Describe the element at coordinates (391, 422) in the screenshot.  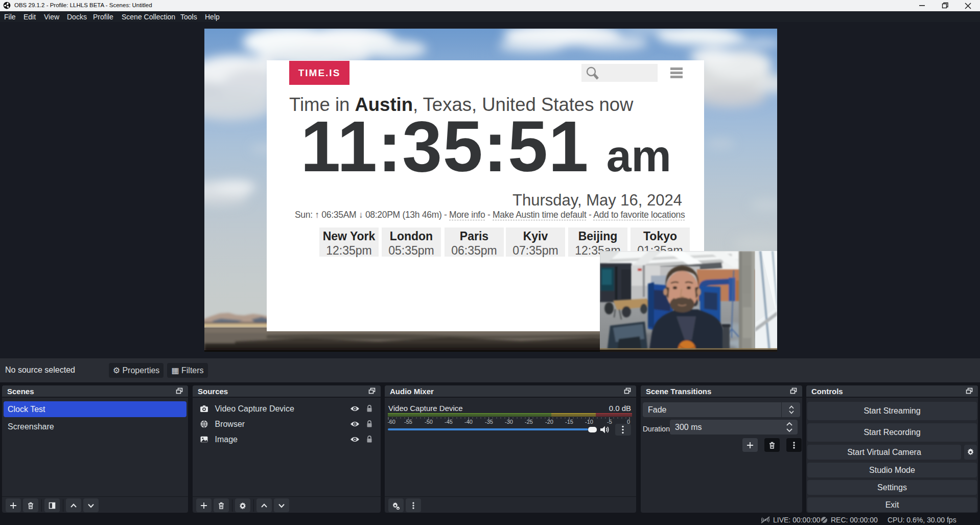
I see `svg-text: -60` at that location.